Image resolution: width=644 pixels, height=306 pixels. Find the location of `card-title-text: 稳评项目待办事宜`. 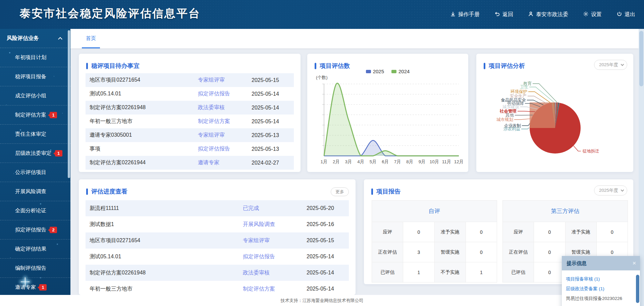

card-title-text: 稳评项目待办事宜 is located at coordinates (115, 66).